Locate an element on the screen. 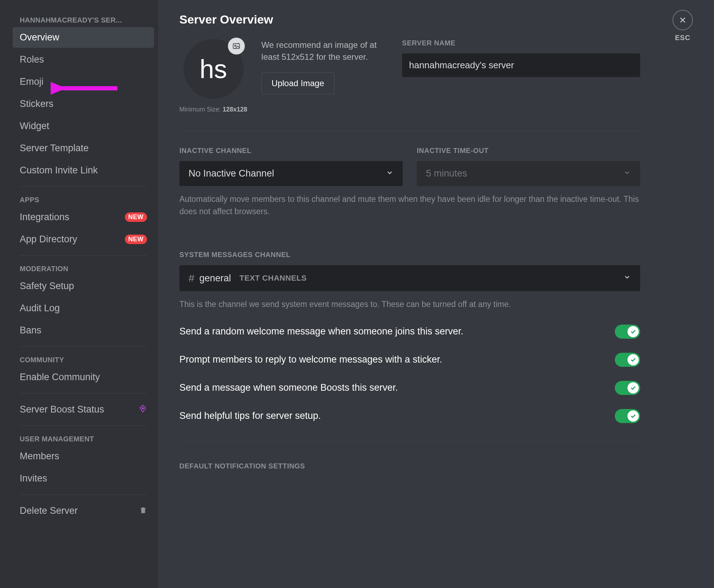 The image size is (714, 588). image-upload-icon is located at coordinates (236, 46).